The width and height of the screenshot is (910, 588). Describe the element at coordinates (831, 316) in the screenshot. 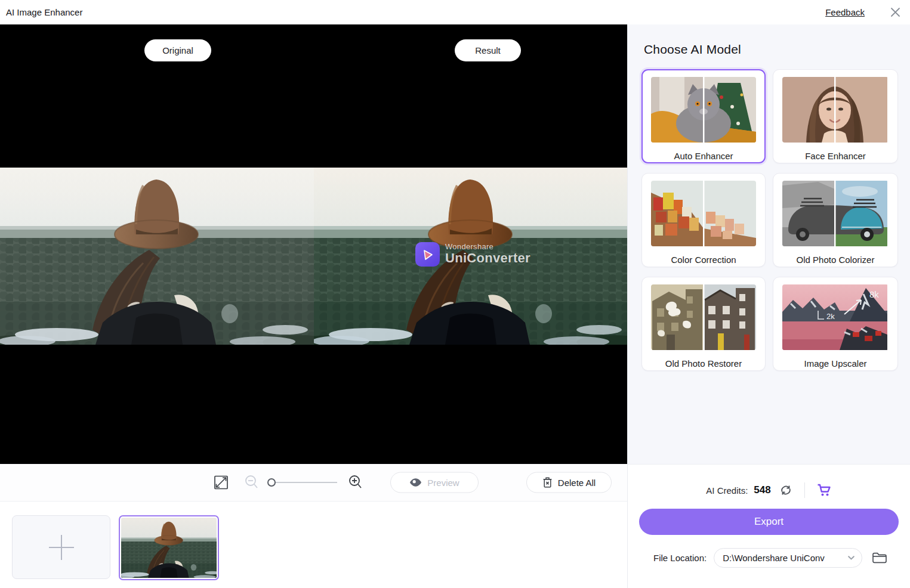

I see `upscaler-2k-badge: 2k` at that location.